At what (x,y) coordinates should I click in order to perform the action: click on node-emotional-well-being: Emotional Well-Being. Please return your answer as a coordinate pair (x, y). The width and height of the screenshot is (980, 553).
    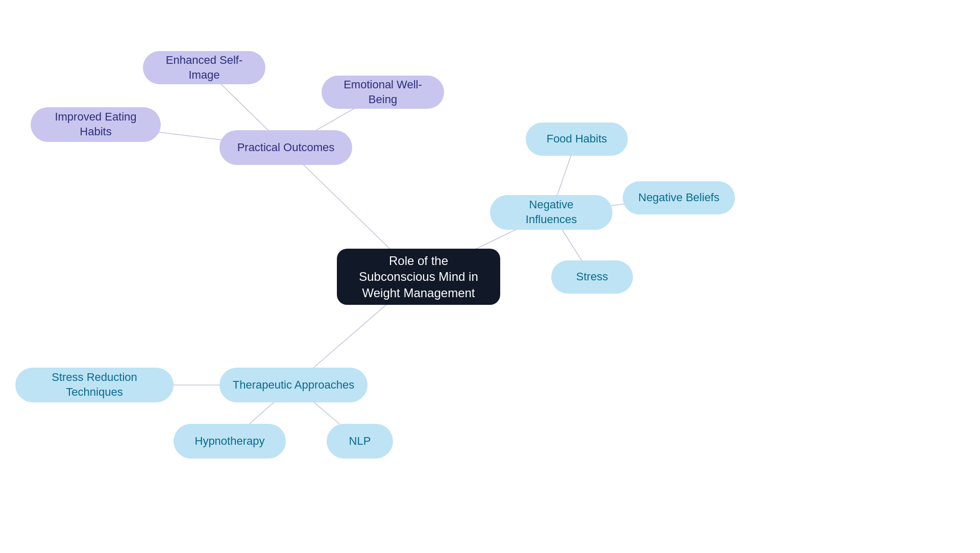
    Looking at the image, I should click on (383, 92).